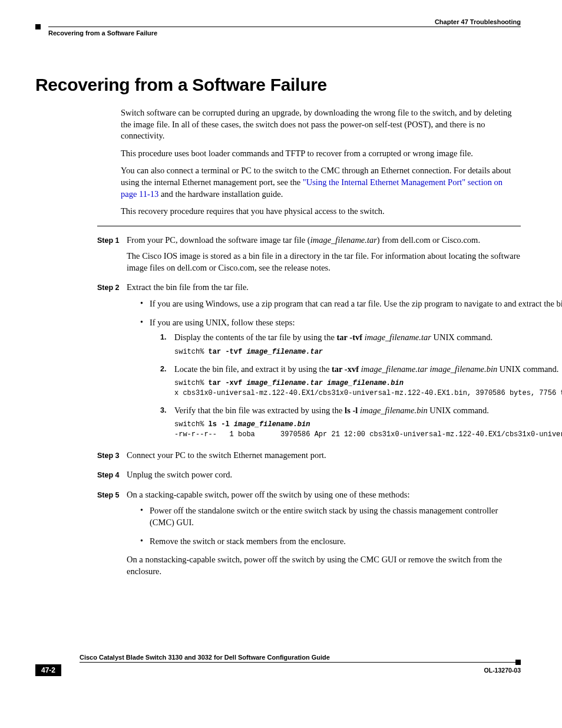 The height and width of the screenshot is (728, 562). Describe the element at coordinates (278, 477) in the screenshot. I see `step-4: Step 4 Unplug the switch power cord.` at that location.